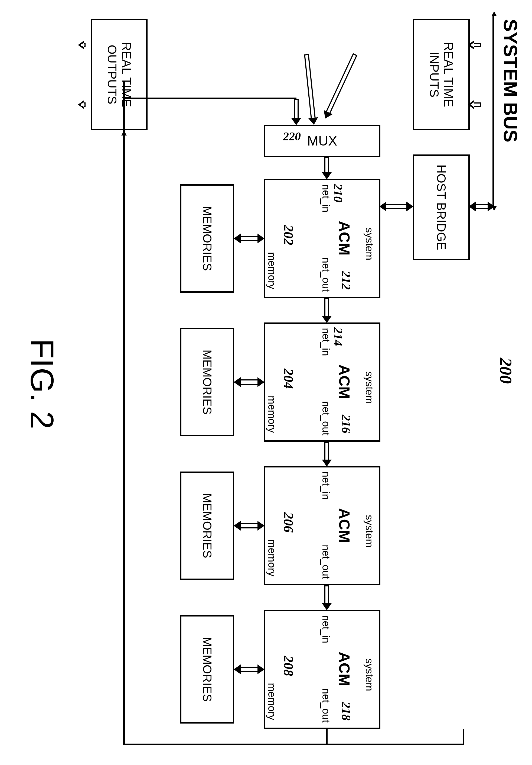  I want to click on acm0-netin-ref: 210, so click(338, 193).